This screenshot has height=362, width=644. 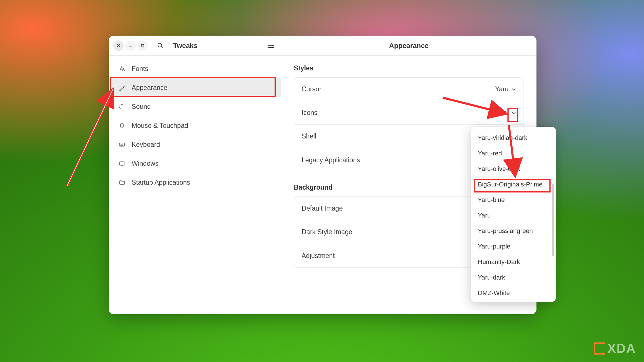 I want to click on dropdown-item-label: Yaru-olive-dark, so click(x=499, y=169).